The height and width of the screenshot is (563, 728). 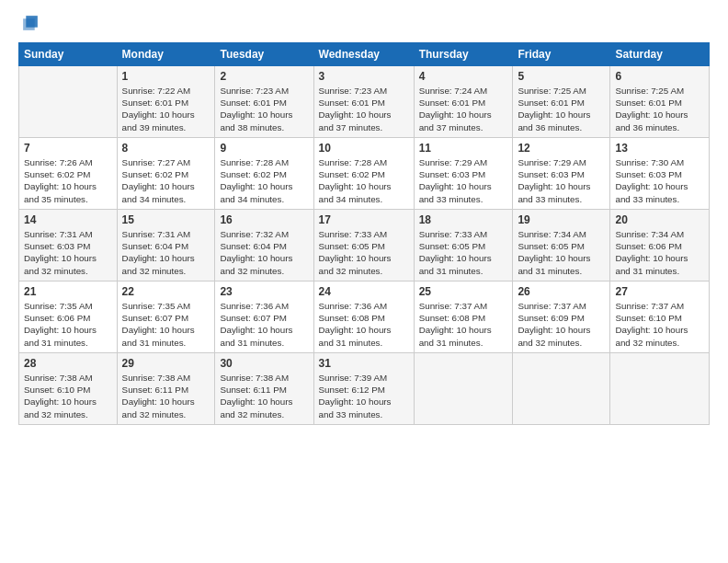 I want to click on calendar-cell: 9Sunrise: 7:28 AM Sunset: 6:02 PM Daylig…, so click(x=265, y=174).